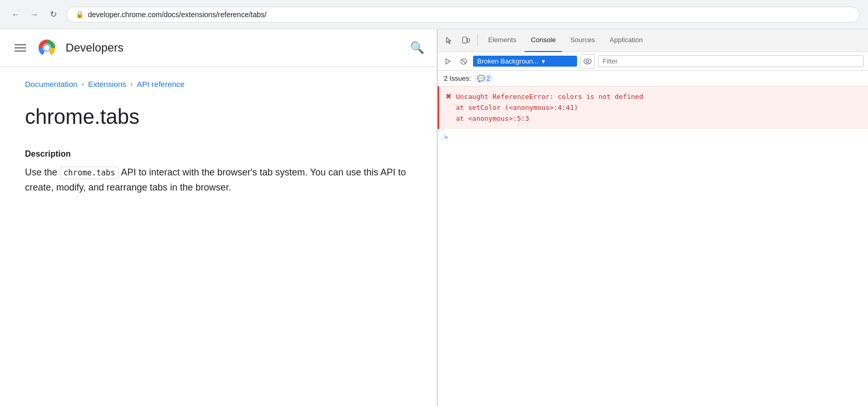  I want to click on filter-input, so click(731, 61).